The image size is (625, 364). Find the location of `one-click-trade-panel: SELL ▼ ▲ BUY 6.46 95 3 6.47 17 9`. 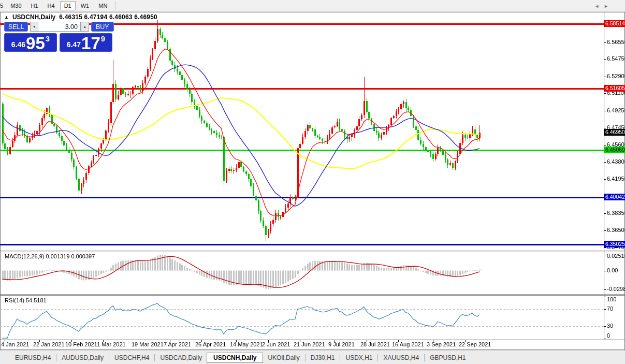

one-click-trade-panel: SELL ▼ ▲ BUY 6.46 95 3 6.47 17 9 is located at coordinates (59, 37).